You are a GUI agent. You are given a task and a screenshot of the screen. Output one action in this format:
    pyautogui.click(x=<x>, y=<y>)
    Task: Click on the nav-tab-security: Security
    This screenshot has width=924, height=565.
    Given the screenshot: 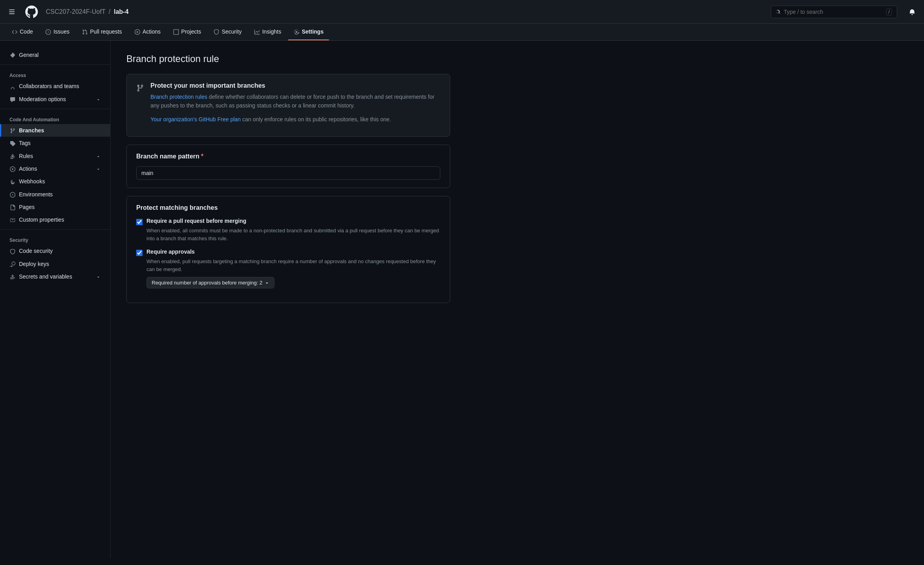 What is the action you would take?
    pyautogui.click(x=227, y=32)
    